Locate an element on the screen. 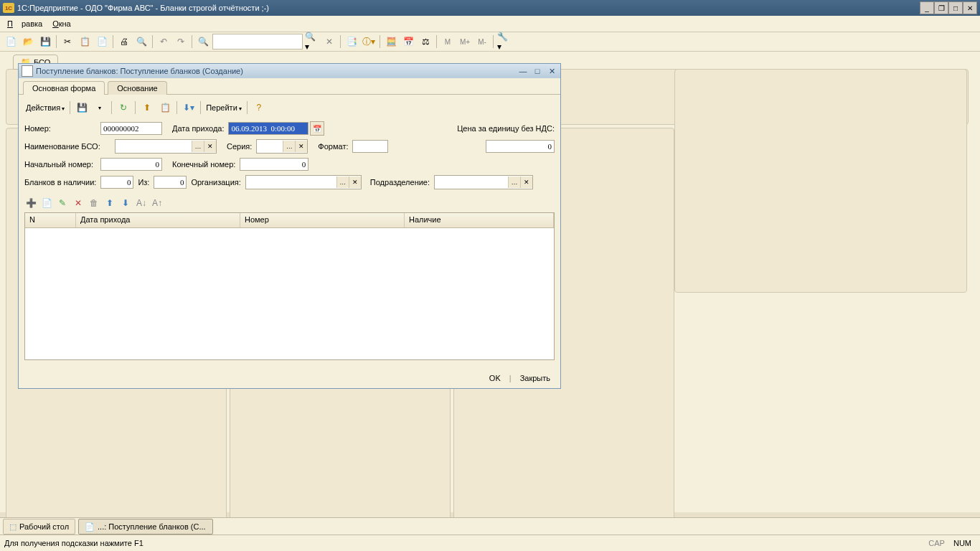 The image size is (980, 551). from-input is located at coordinates (170, 182).